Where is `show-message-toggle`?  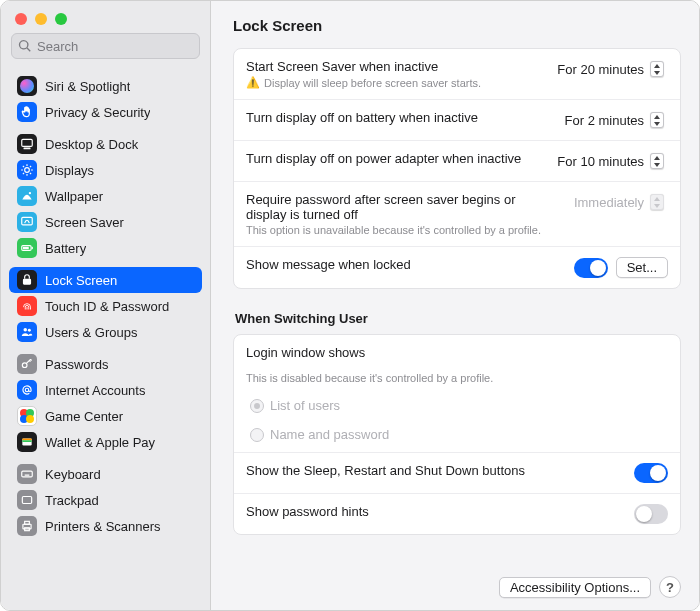 show-message-toggle is located at coordinates (591, 268).